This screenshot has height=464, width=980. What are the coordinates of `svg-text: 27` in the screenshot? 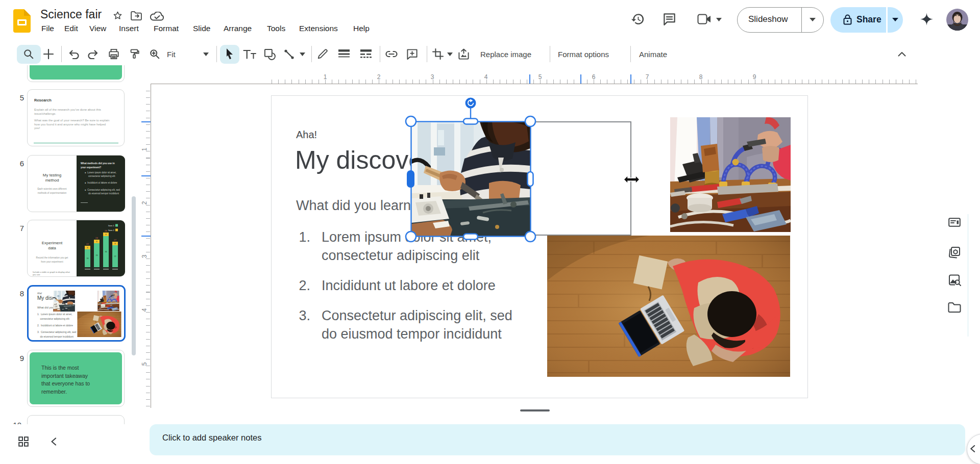 It's located at (115, 240).